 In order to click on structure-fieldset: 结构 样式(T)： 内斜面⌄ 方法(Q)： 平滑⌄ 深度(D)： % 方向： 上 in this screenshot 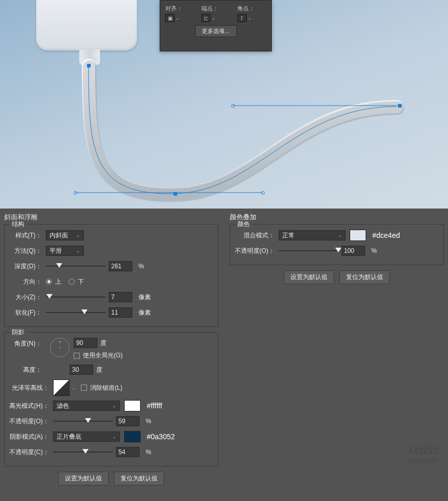, I will do `click(111, 275)`.